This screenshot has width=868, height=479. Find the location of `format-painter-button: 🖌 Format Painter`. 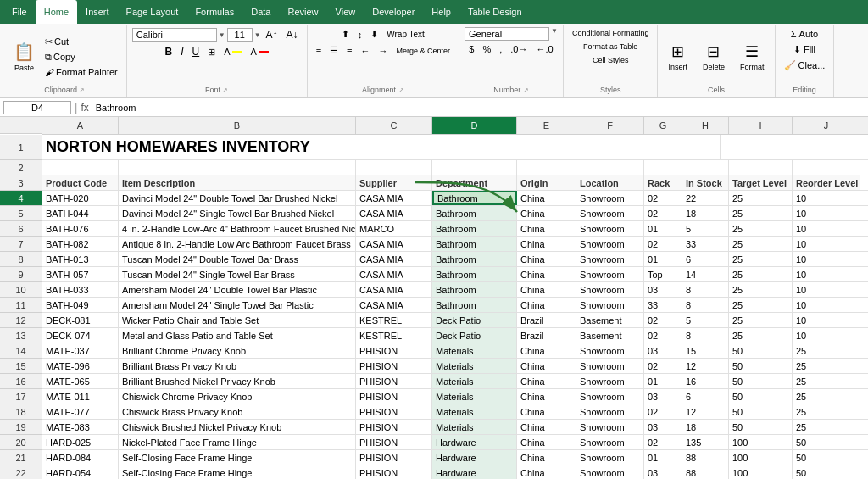

format-painter-button: 🖌 Format Painter is located at coordinates (81, 72).